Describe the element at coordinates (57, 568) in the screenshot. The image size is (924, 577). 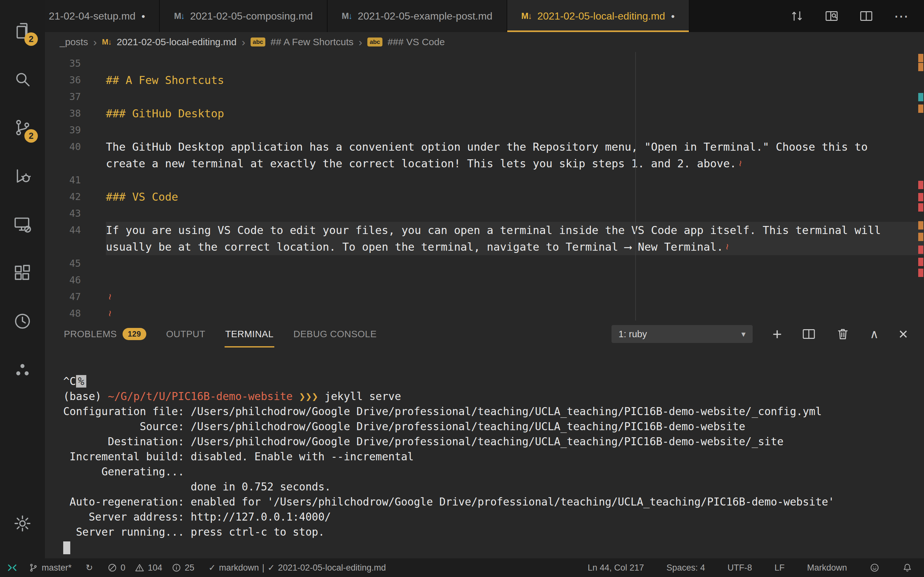
I see `branch-name: master*` at that location.